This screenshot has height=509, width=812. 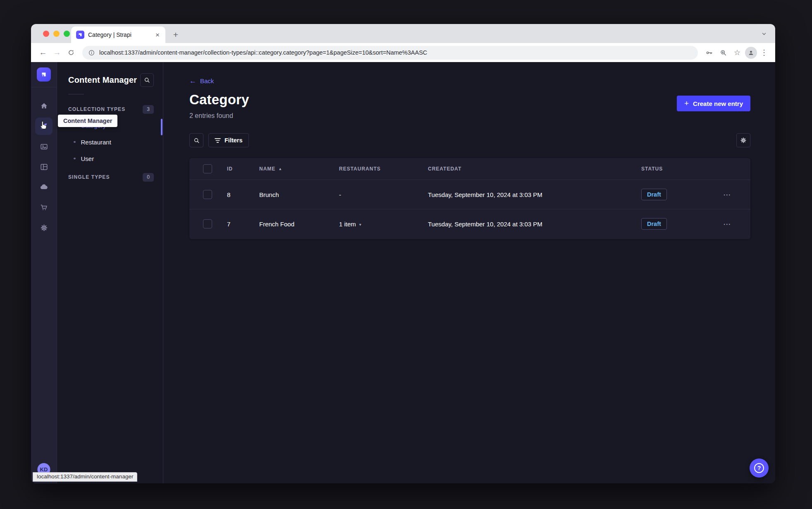 What do you see at coordinates (43, 53) in the screenshot?
I see `back-button: ←` at bounding box center [43, 53].